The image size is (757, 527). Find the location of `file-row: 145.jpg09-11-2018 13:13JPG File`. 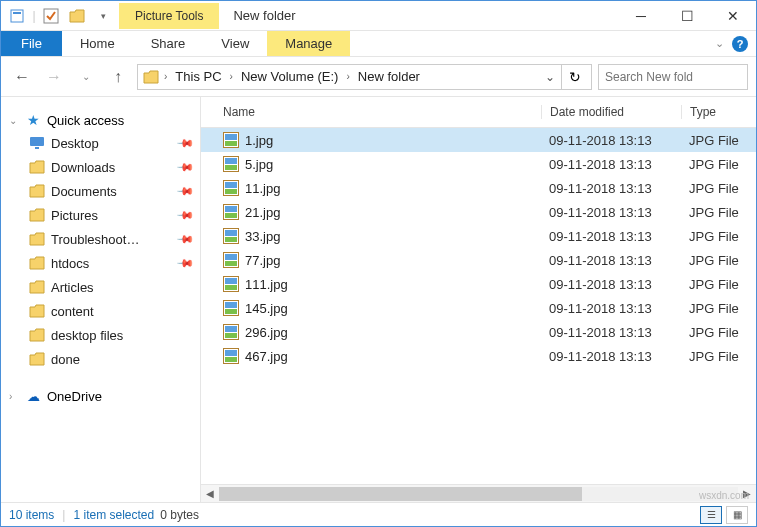

file-row: 145.jpg09-11-2018 13:13JPG File is located at coordinates (478, 308).